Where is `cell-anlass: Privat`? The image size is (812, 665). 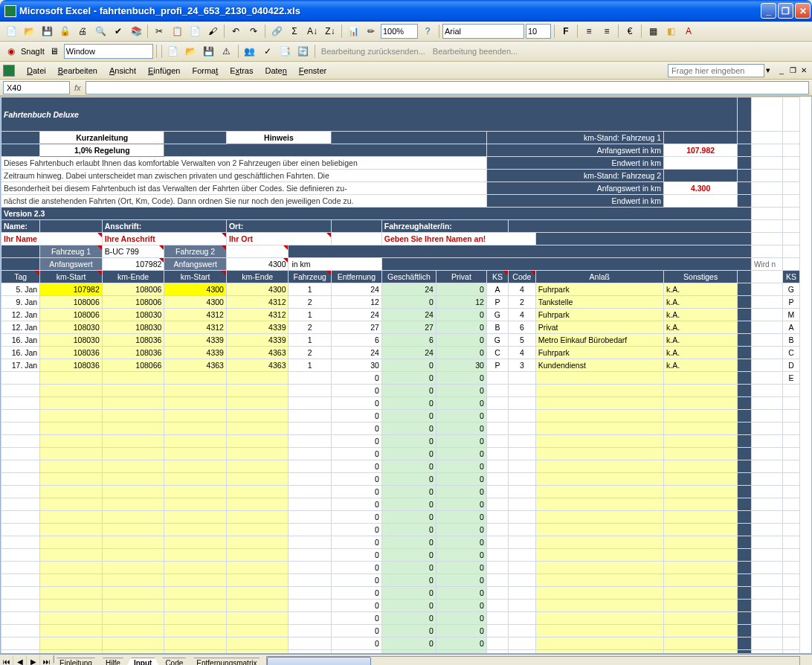 cell-anlass: Privat is located at coordinates (599, 327).